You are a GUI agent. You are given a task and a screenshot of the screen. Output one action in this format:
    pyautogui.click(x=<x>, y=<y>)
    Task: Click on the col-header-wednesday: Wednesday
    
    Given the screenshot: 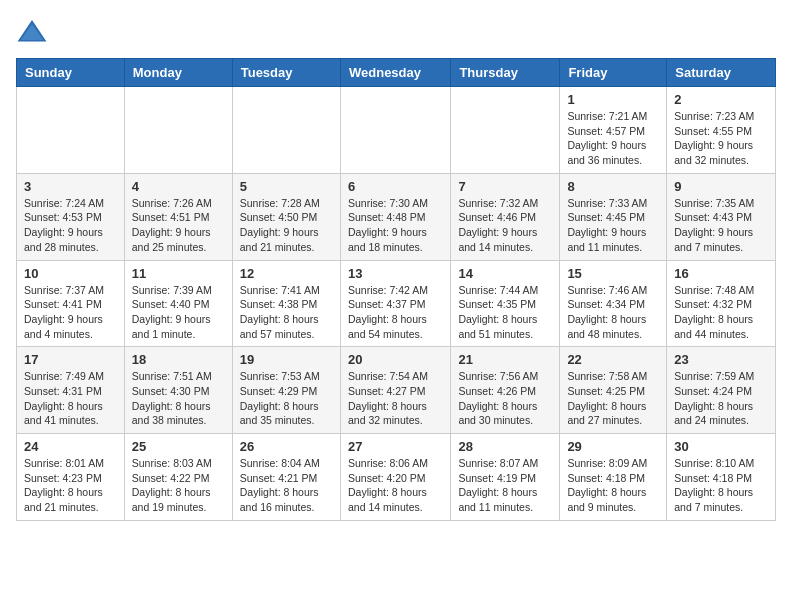 What is the action you would take?
    pyautogui.click(x=395, y=73)
    